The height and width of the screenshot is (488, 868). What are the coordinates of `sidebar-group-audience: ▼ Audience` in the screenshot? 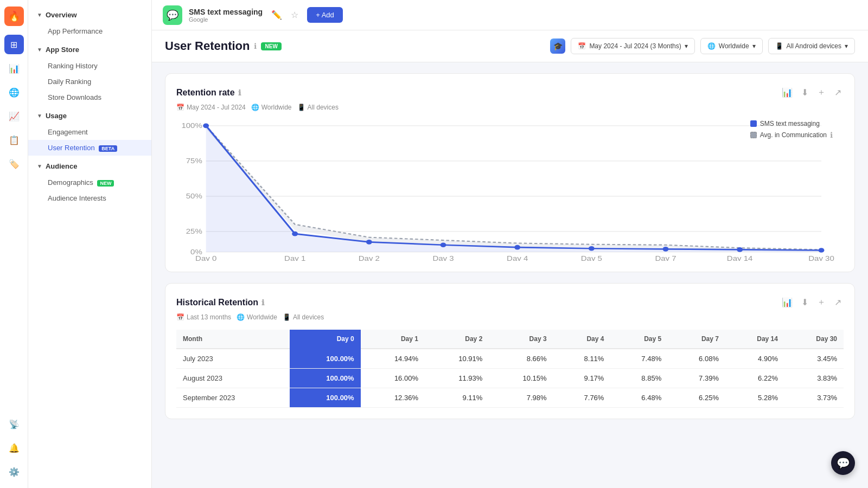 It's located at (90, 166).